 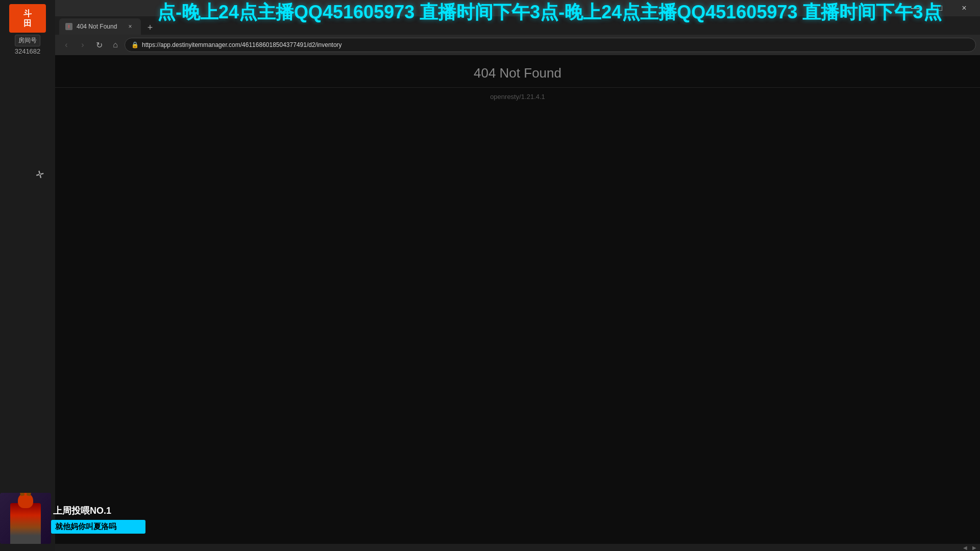 What do you see at coordinates (100, 27) in the screenshot?
I see `active-tab: ! 404 Not Found ×` at bounding box center [100, 27].